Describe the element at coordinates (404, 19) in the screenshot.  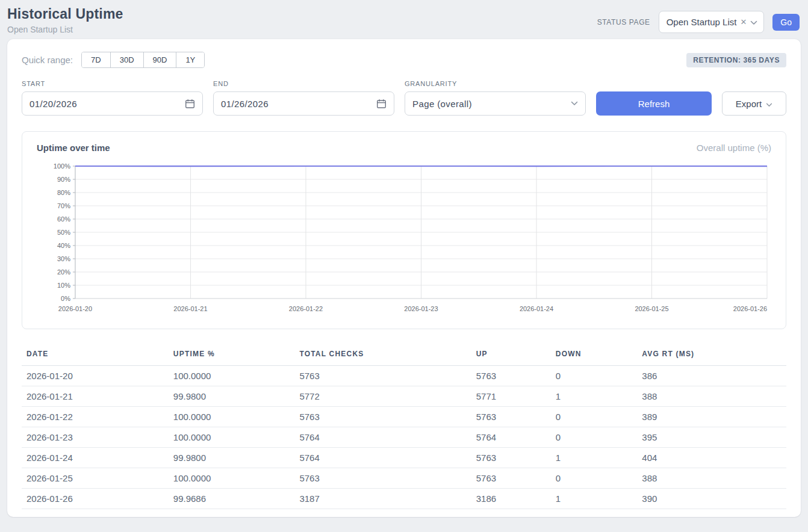
I see `page-header: Historical Uptime Open Startup List STAT…` at that location.